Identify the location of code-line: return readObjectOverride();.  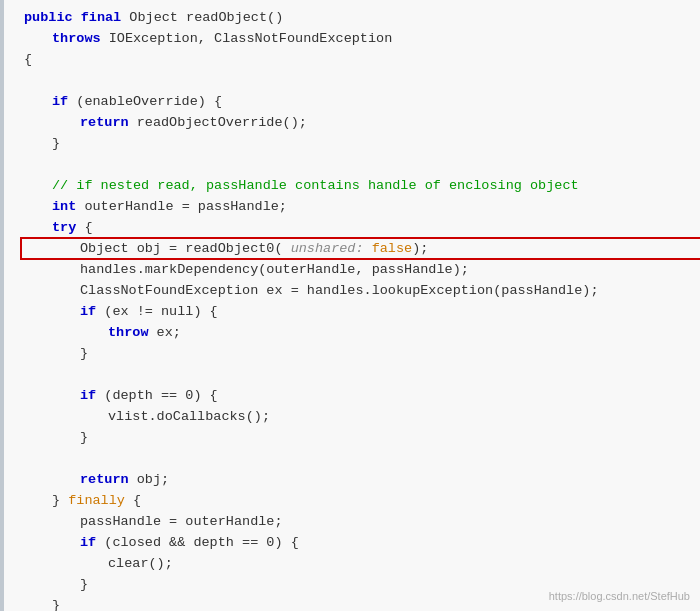
(356, 124).